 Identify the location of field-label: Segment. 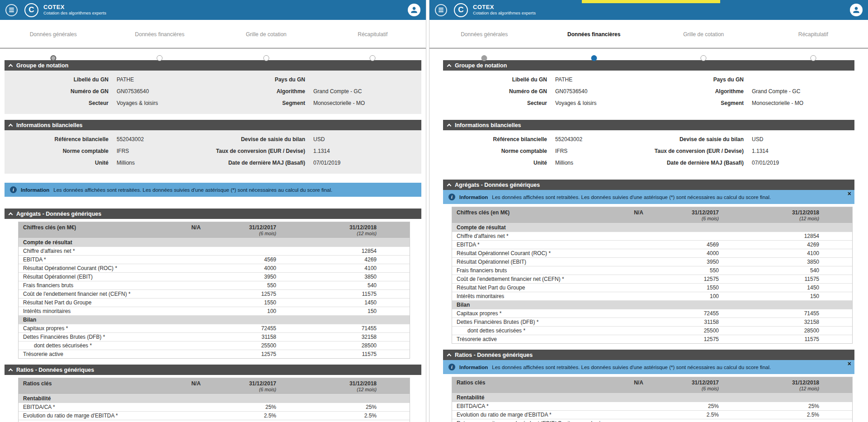
(254, 103).